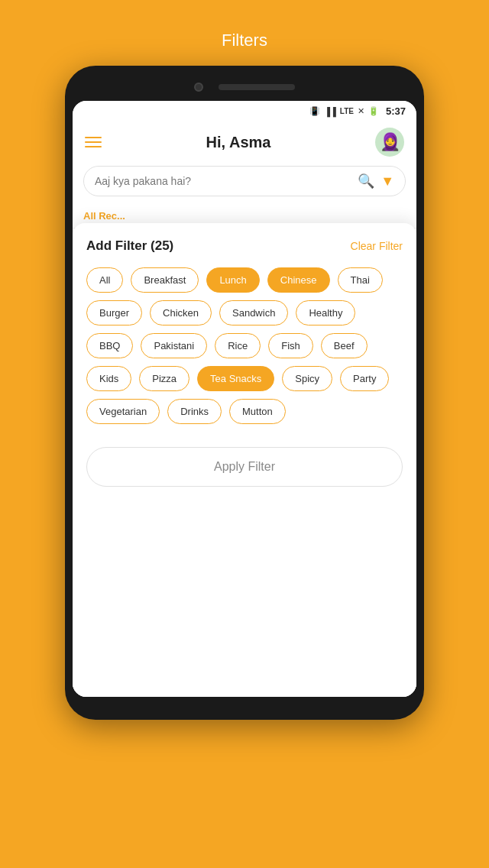 Image resolution: width=489 pixels, height=868 pixels. Describe the element at coordinates (238, 345) in the screenshot. I see `filter-tag-rice: Rice` at that location.